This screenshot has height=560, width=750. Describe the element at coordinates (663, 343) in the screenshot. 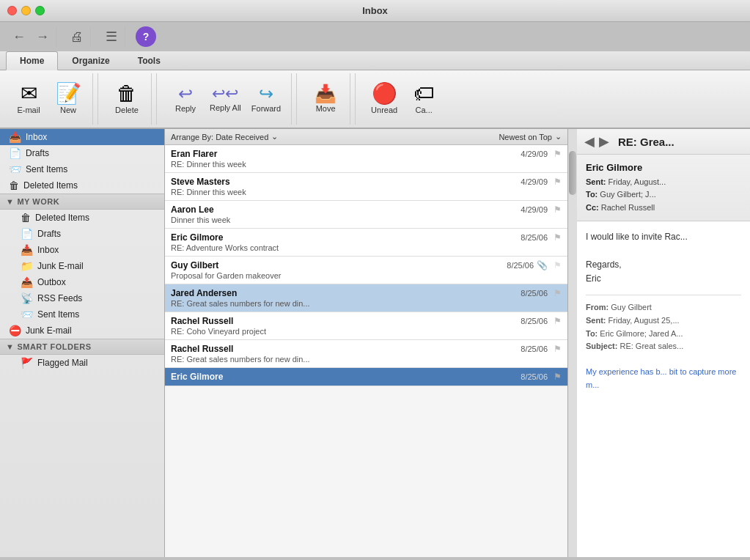

I see `quoted-block: From: Guy Gilbert Sent: Friday, August 2…` at that location.